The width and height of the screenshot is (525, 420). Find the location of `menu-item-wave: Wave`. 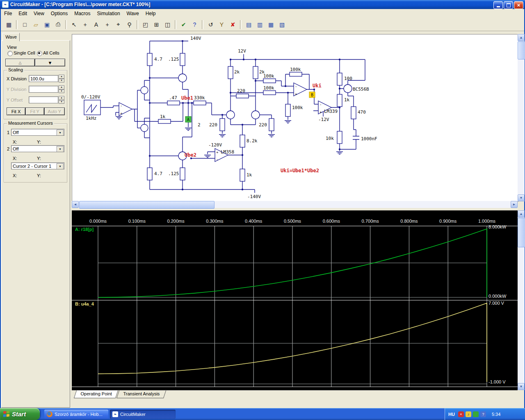

menu-item-wave: Wave is located at coordinates (133, 14).